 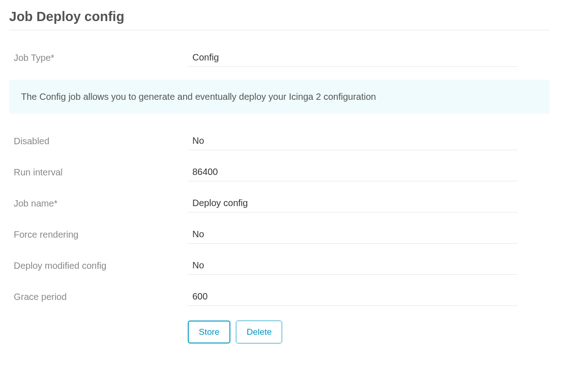 I want to click on button-row: Store Delete, so click(x=279, y=332).